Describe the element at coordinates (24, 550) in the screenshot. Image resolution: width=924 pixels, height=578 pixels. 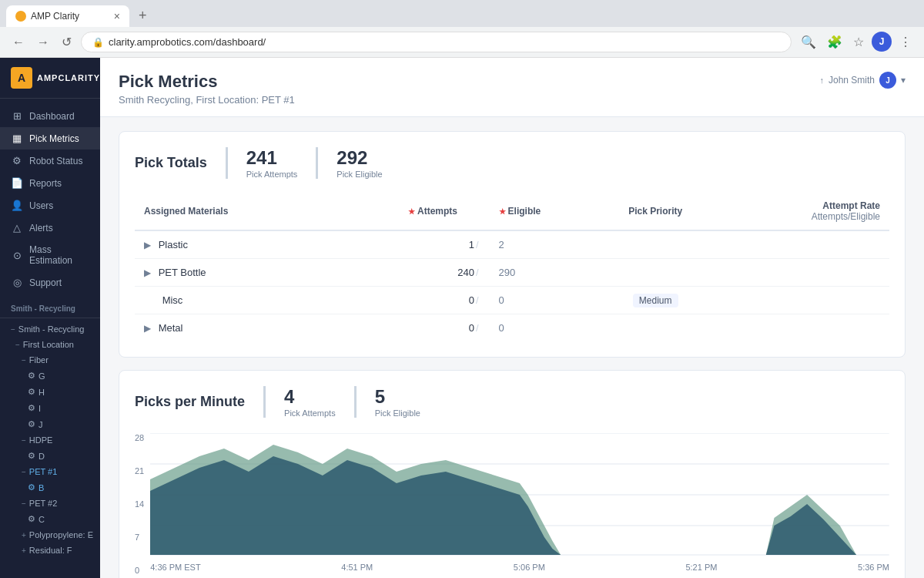
I see `toggle-residual: +` at that location.